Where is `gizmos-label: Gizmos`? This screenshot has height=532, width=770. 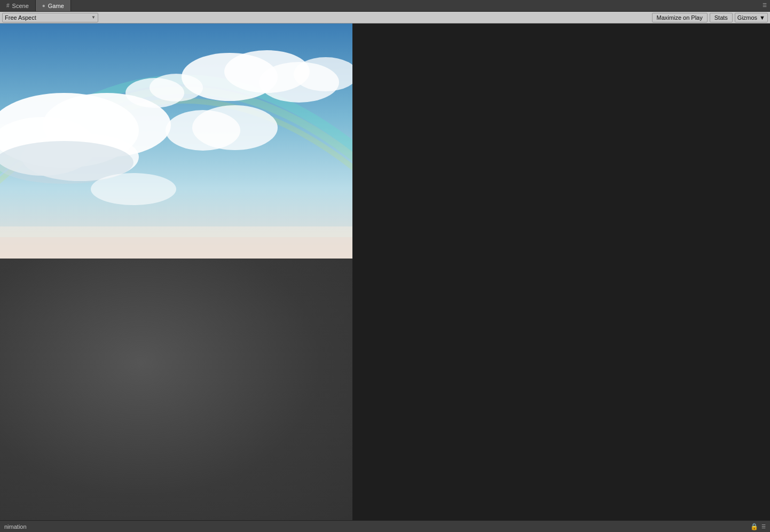
gizmos-label: Gizmos is located at coordinates (748, 18).